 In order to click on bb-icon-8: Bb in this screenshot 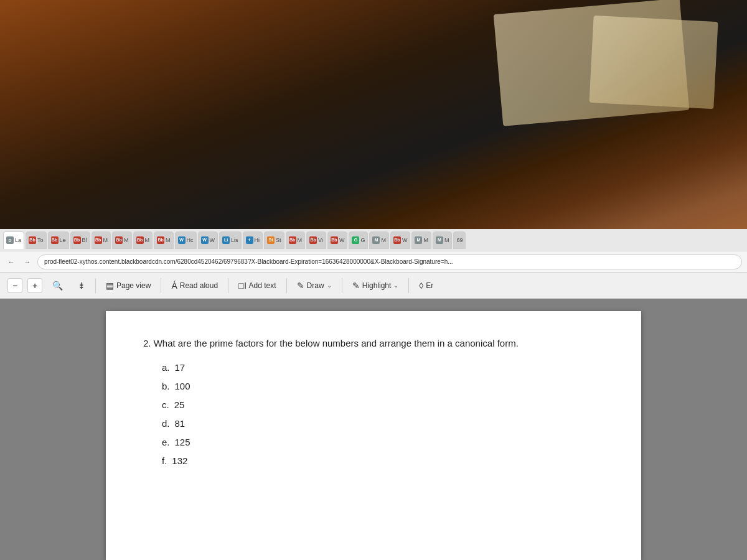, I will do `click(293, 240)`.